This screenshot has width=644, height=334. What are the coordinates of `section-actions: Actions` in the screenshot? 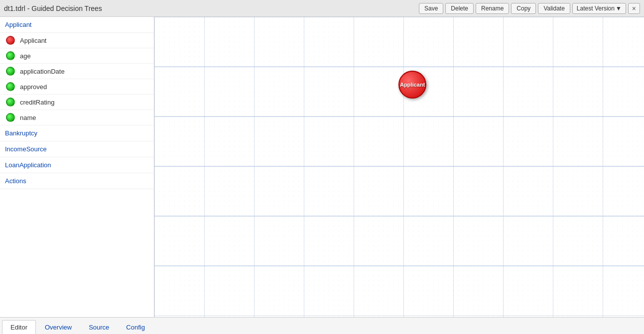 It's located at (77, 181).